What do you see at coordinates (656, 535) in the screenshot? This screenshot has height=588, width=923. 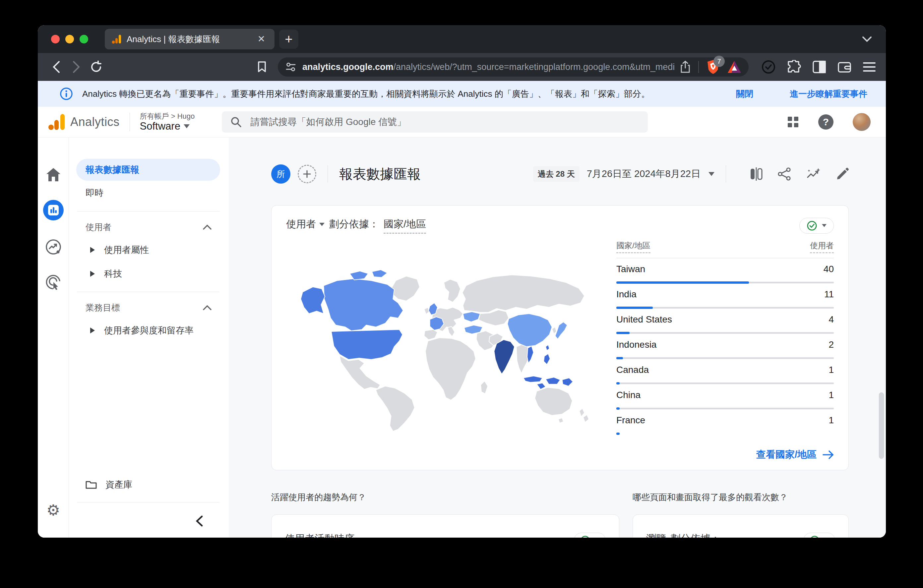 I see `card-metric: 瀏覽` at bounding box center [656, 535].